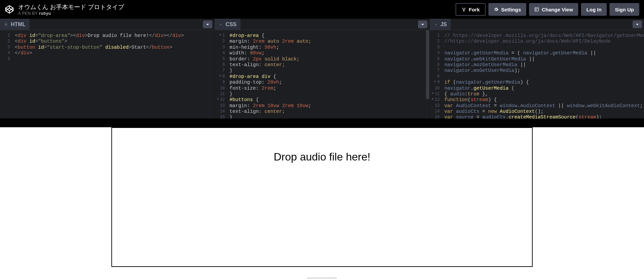 The height and width of the screenshot is (279, 644). I want to click on header: オウムくん お手本モード プロトタイプ A PEN BY rubyu Fork …, so click(322, 9).